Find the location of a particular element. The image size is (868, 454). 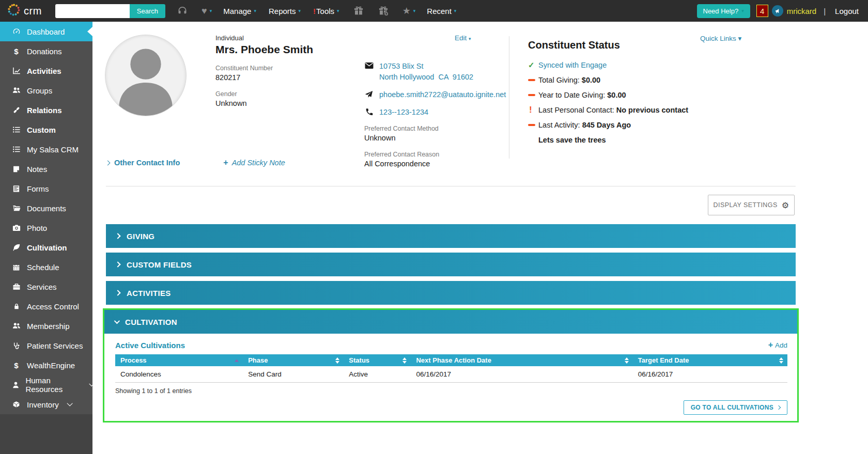

sidebar-item-notes: Notes is located at coordinates (47, 169).